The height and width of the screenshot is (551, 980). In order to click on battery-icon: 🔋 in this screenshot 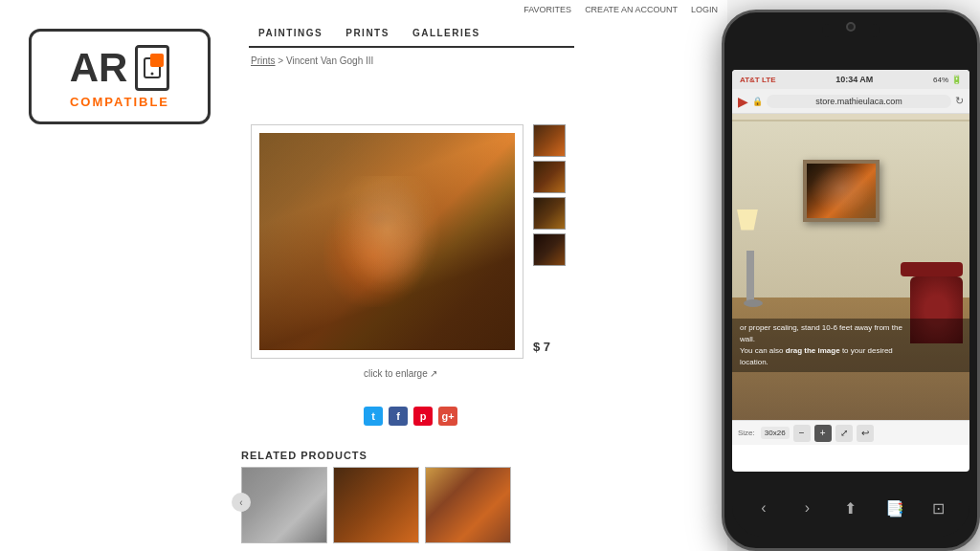, I will do `click(957, 79)`.